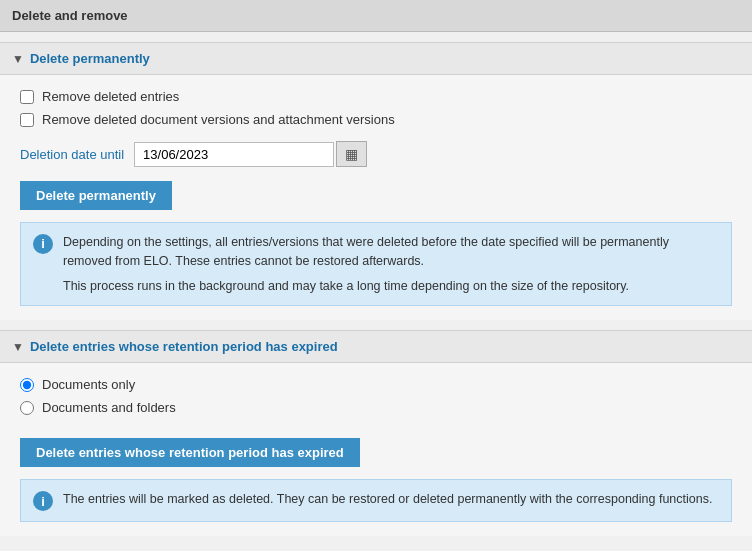 The image size is (752, 551). Describe the element at coordinates (391, 264) in the screenshot. I see `section1-info-text: Depending on the settings, all entries/v…` at that location.